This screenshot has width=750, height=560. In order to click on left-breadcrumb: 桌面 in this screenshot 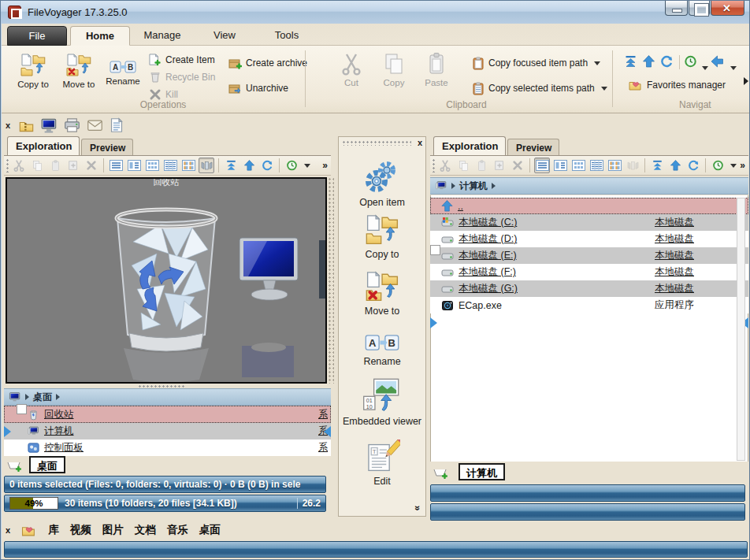, I will do `click(167, 397)`.